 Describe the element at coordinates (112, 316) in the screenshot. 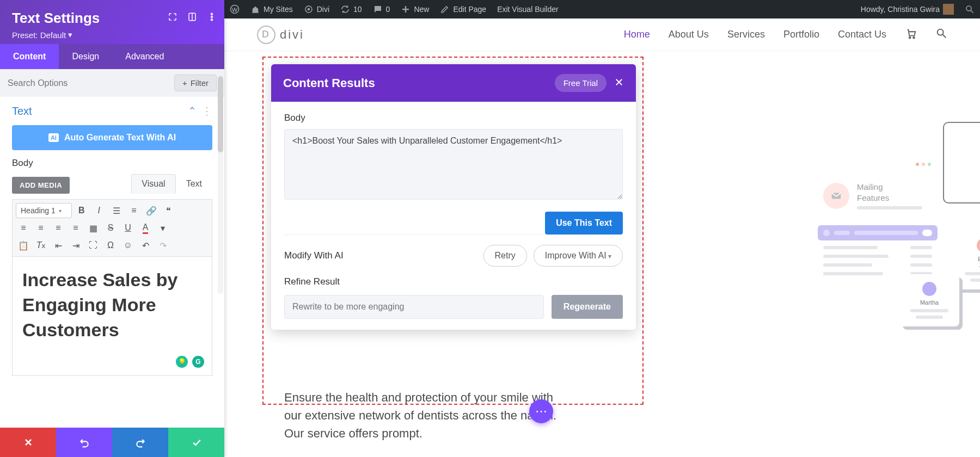

I see `body-editor: Increase Sales by Engaging More Customer…` at that location.